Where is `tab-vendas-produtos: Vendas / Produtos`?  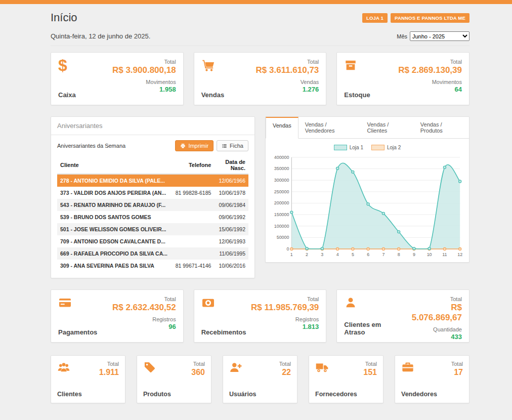 tab-vendas-produtos: Vendas / Produtos is located at coordinates (441, 128).